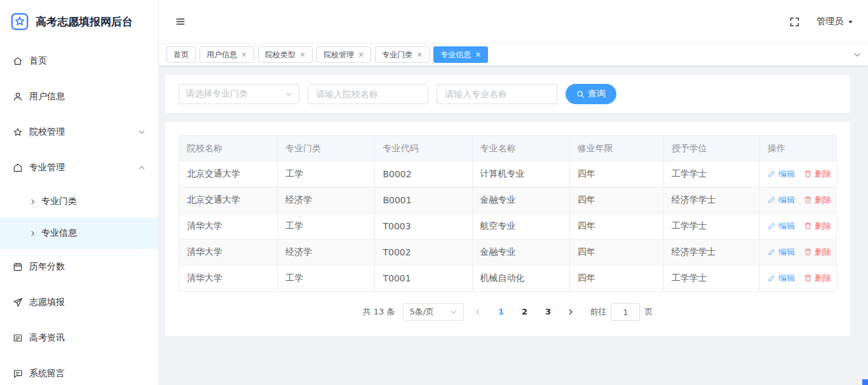 The image size is (868, 385). I want to click on cell-degree: 经济学学士, so click(712, 201).